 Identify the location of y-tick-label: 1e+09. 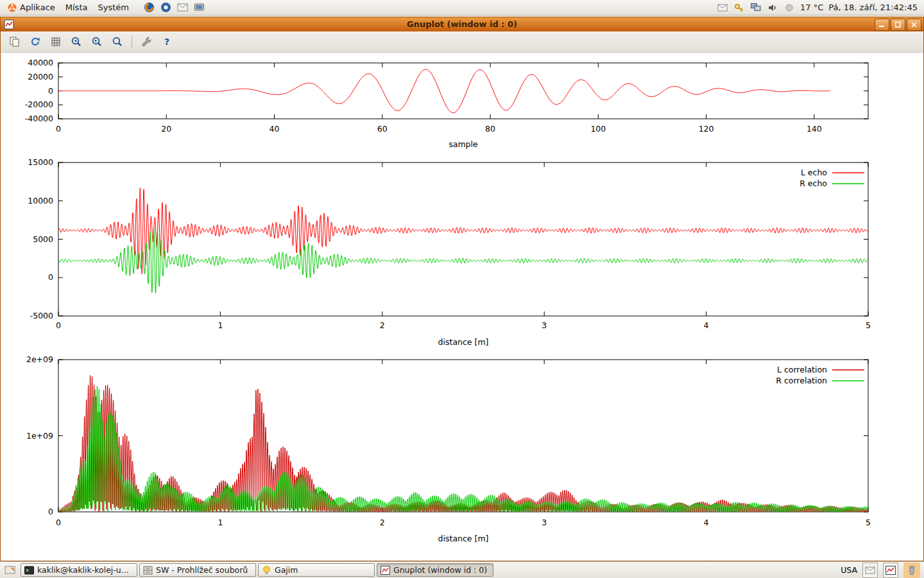
(40, 435).